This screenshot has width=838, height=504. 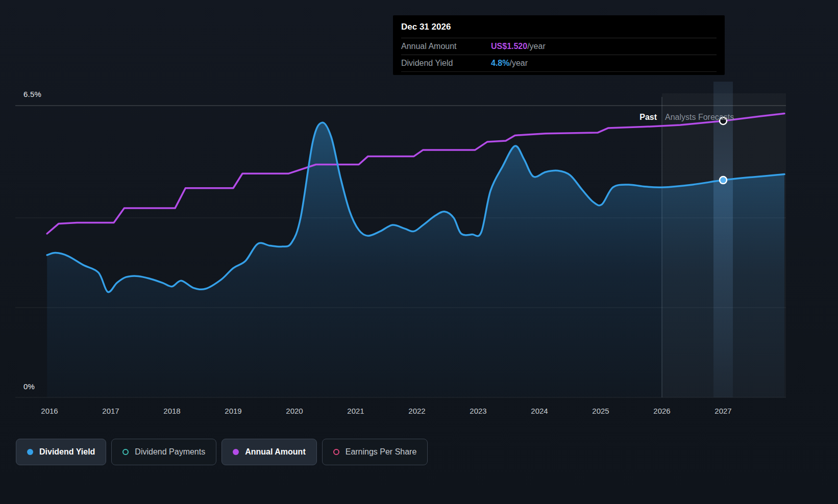 What do you see at coordinates (559, 30) in the screenshot?
I see `tooltip-date: Dec 31 2026` at bounding box center [559, 30].